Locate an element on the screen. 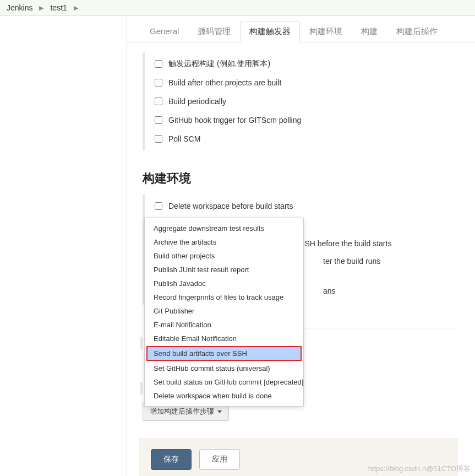 Image resolution: width=475 pixels, height=476 pixels. trigger-remote-checkbox is located at coordinates (159, 64).